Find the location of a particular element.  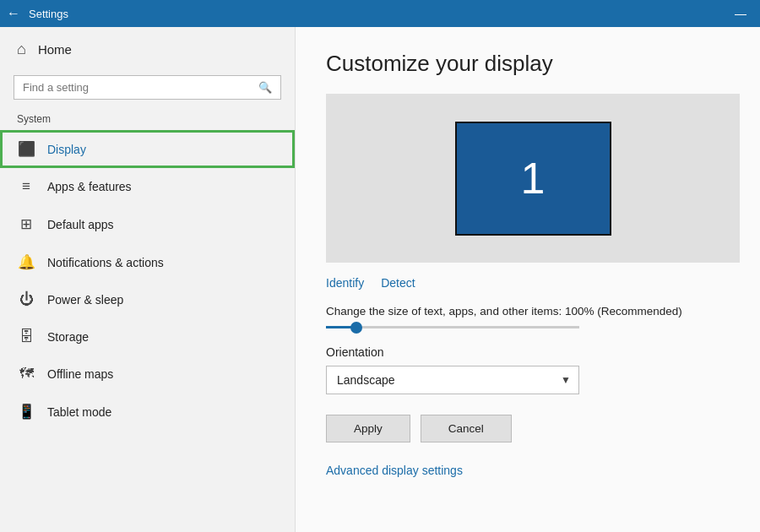

sidebar-item-tablet-mode: 📱 Tablet mode is located at coordinates (147, 412).